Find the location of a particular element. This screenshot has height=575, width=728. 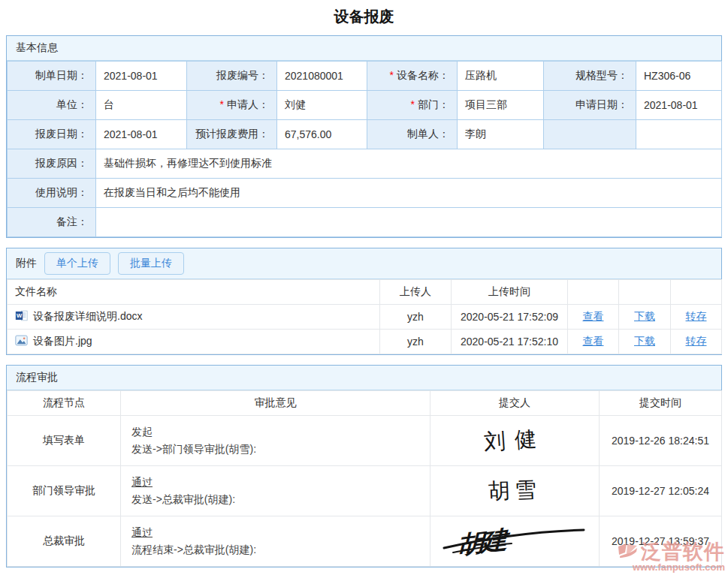

field-value-scrap-date: 2021-08-01 is located at coordinates (141, 135).